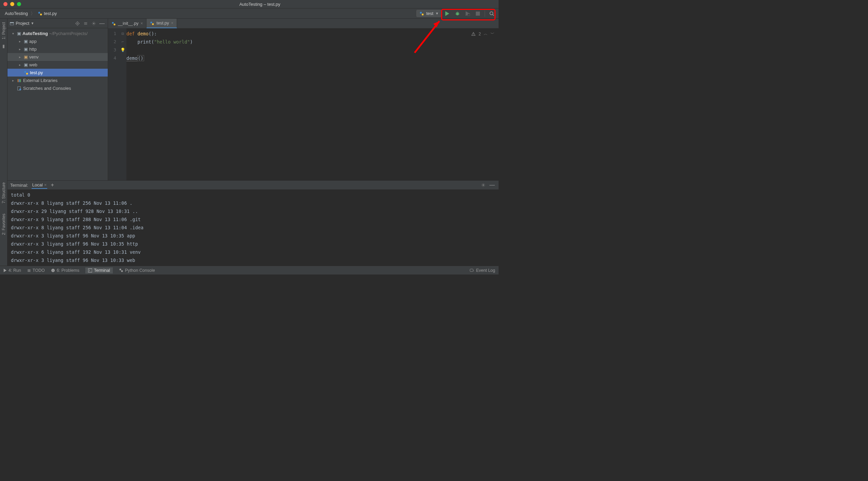 This screenshot has height=481, width=868. I want to click on status-terminal: Terminal, so click(99, 270).